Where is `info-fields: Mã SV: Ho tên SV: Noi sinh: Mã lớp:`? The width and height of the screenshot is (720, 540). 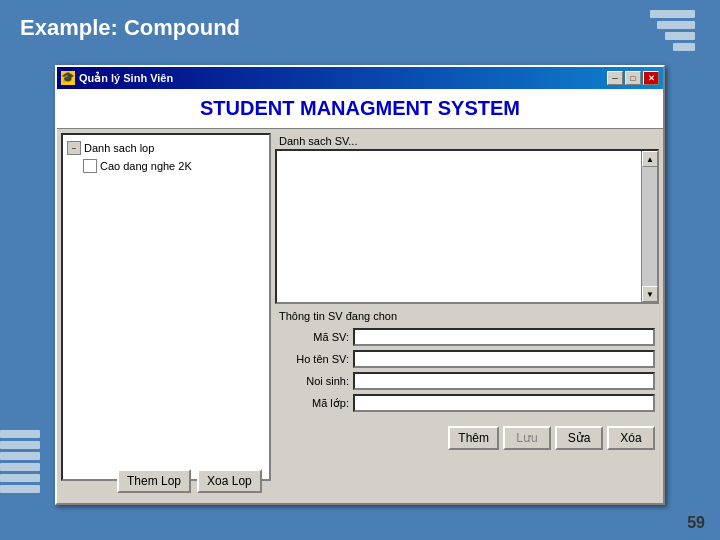
info-fields: Mã SV: Ho tên SV: Noi sinh: Mã lớp: is located at coordinates (467, 370).